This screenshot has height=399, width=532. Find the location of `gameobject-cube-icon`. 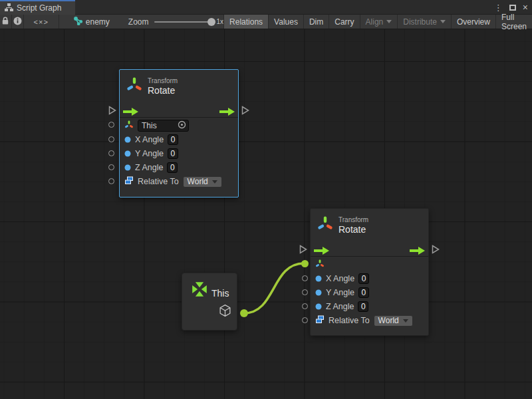

gameobject-cube-icon is located at coordinates (225, 312).